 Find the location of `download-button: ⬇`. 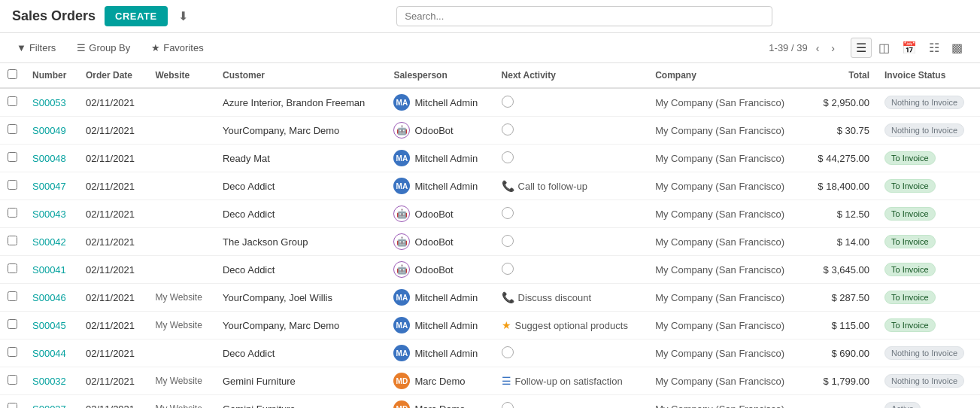

download-button: ⬇ is located at coordinates (184, 17).